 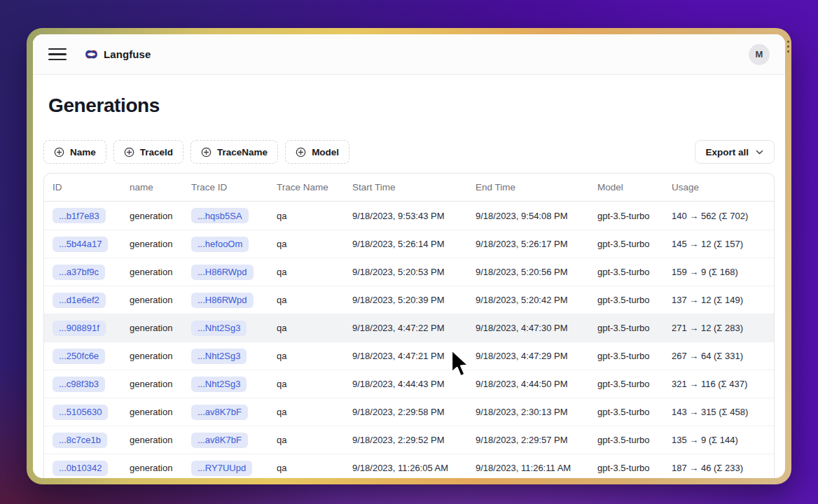 What do you see at coordinates (83, 216) in the screenshot?
I see `generation-id-cell: ...b1f7e83` at bounding box center [83, 216].